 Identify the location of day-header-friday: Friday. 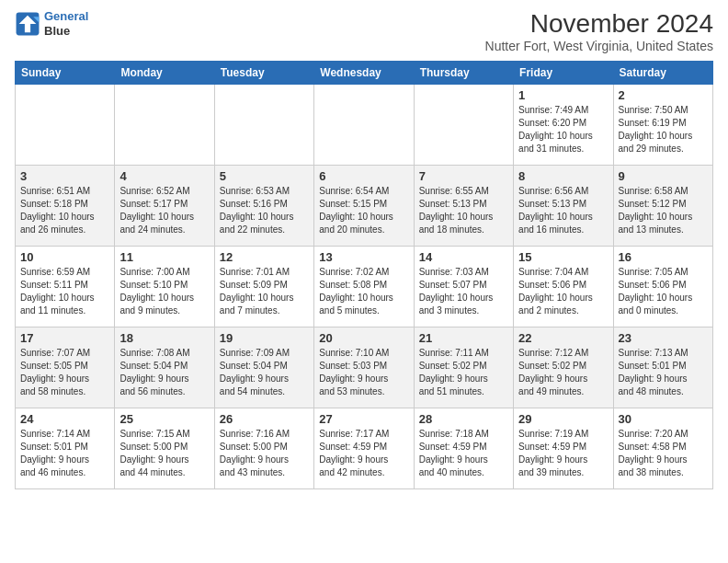
(563, 74).